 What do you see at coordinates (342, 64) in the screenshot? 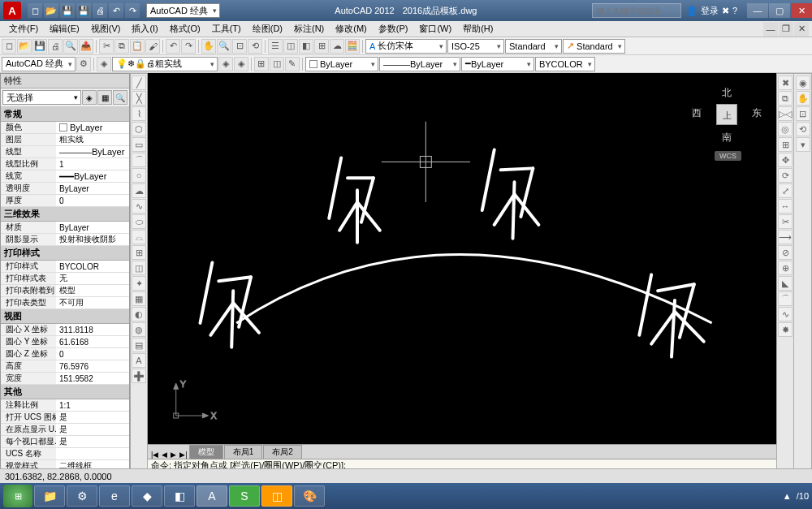
I see `color-combo: ByLayer` at bounding box center [342, 64].